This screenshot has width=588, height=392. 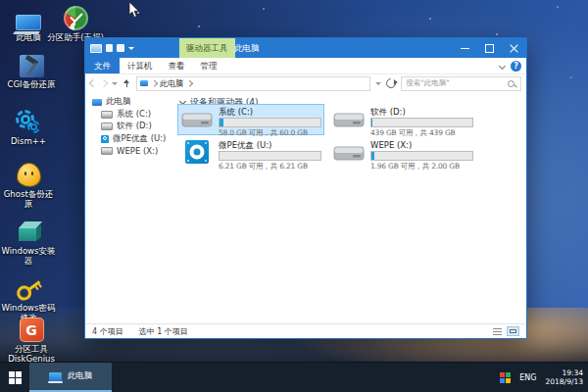 What do you see at coordinates (403, 120) in the screenshot?
I see `drive-tile-d: 软件 (D:) 439 GB 可用，共 439 GB` at bounding box center [403, 120].